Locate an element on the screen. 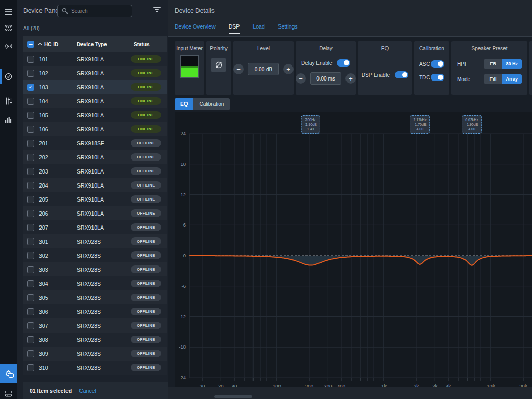 This screenshot has height=399, width=532. row-checkbox: ✓ is located at coordinates (31, 87).